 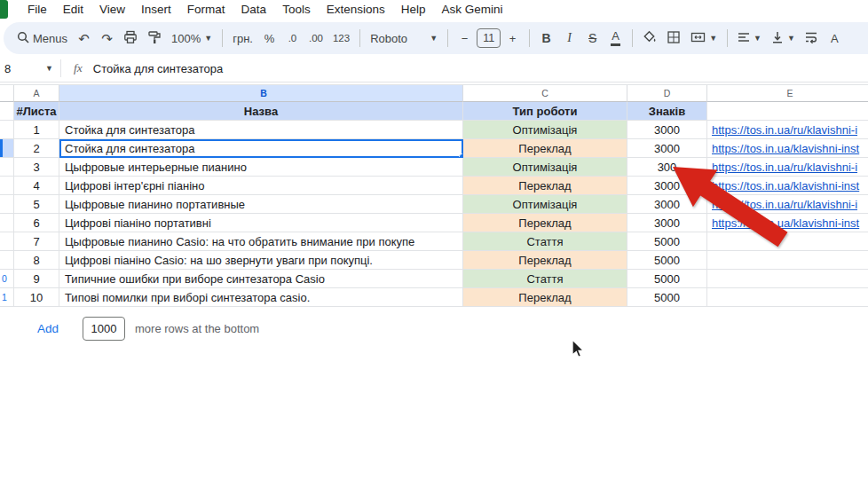 What do you see at coordinates (37, 186) in the screenshot?
I see `cell-listnum: 4` at bounding box center [37, 186].